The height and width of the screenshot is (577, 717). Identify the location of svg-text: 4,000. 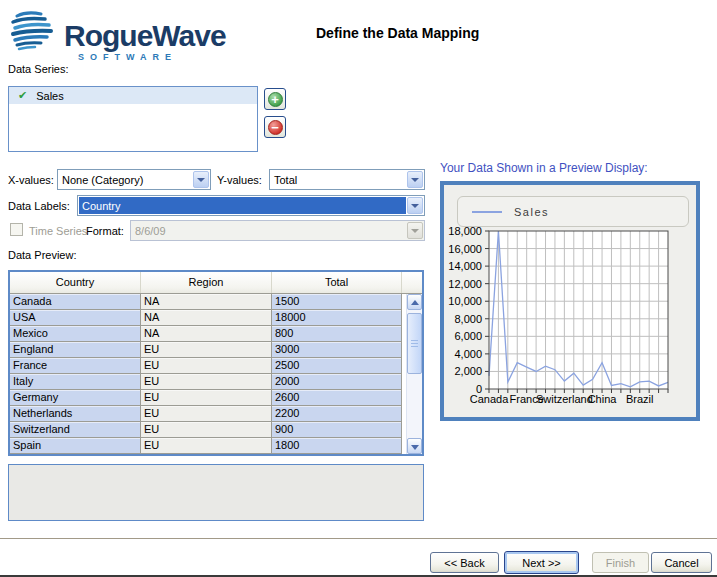
(468, 354).